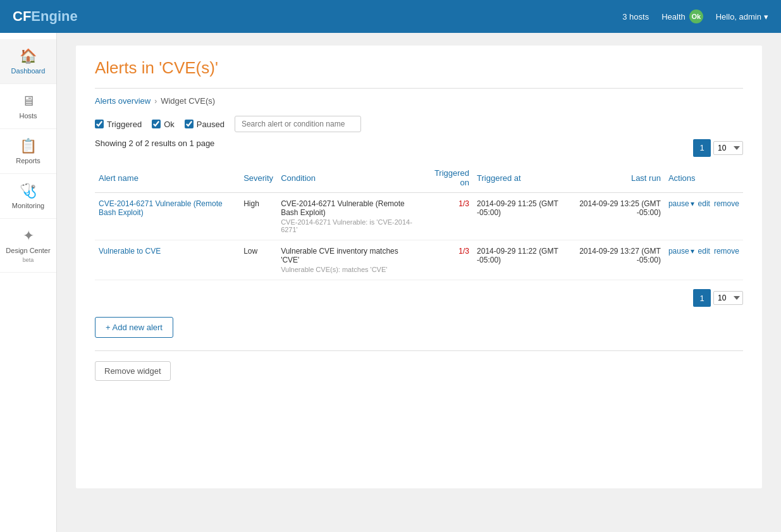 Image resolution: width=781 pixels, height=532 pixels. I want to click on breadcrumb-current: Widget CVE(s), so click(188, 101).